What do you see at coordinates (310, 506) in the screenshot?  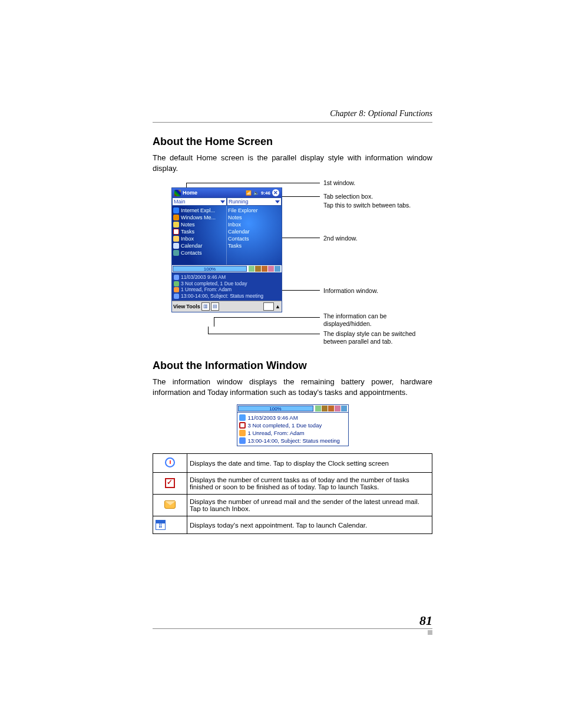 I see `desc-cell: Displays the number of unread mail and t…` at bounding box center [310, 506].